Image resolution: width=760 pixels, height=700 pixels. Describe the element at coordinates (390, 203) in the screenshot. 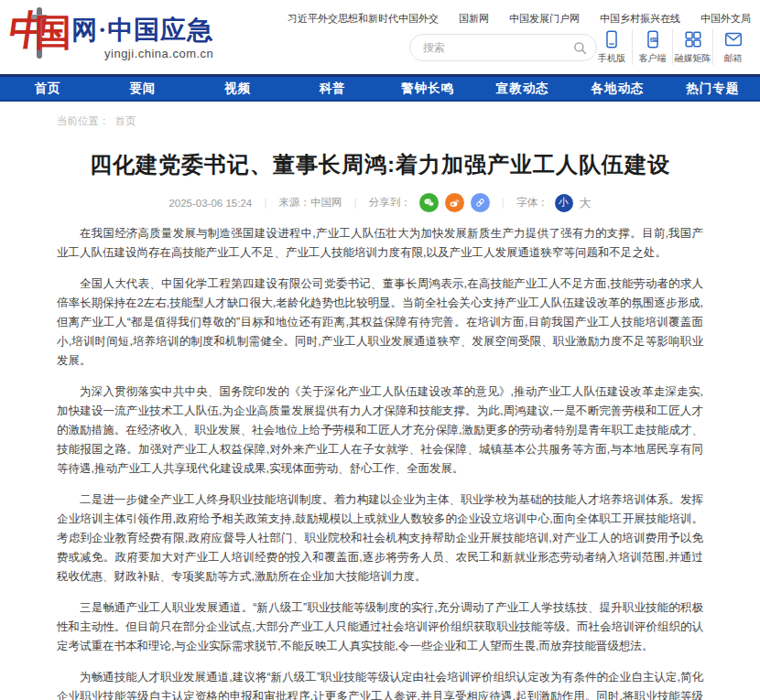

I see `share-label: 分享到：` at that location.